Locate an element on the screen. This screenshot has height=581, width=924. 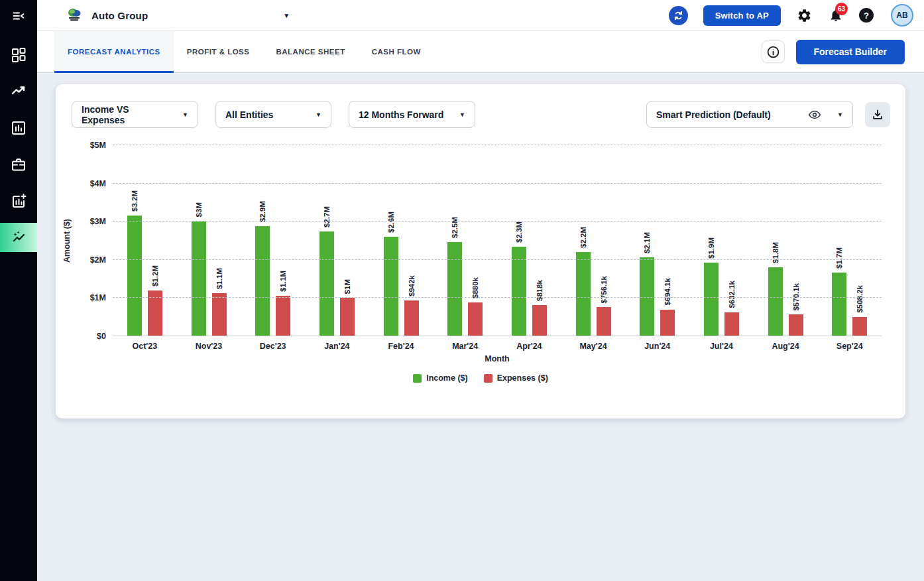
gridline is located at coordinates (497, 222).